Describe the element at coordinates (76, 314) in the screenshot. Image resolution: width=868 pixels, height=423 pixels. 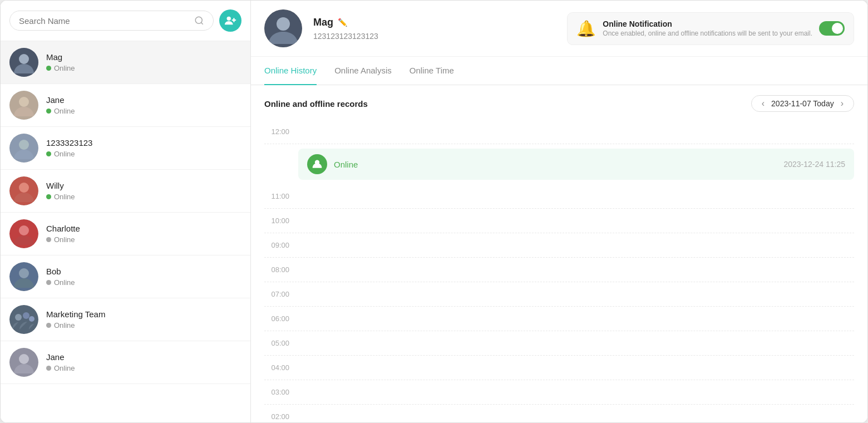
I see `contact-name: Marketing Team` at that location.